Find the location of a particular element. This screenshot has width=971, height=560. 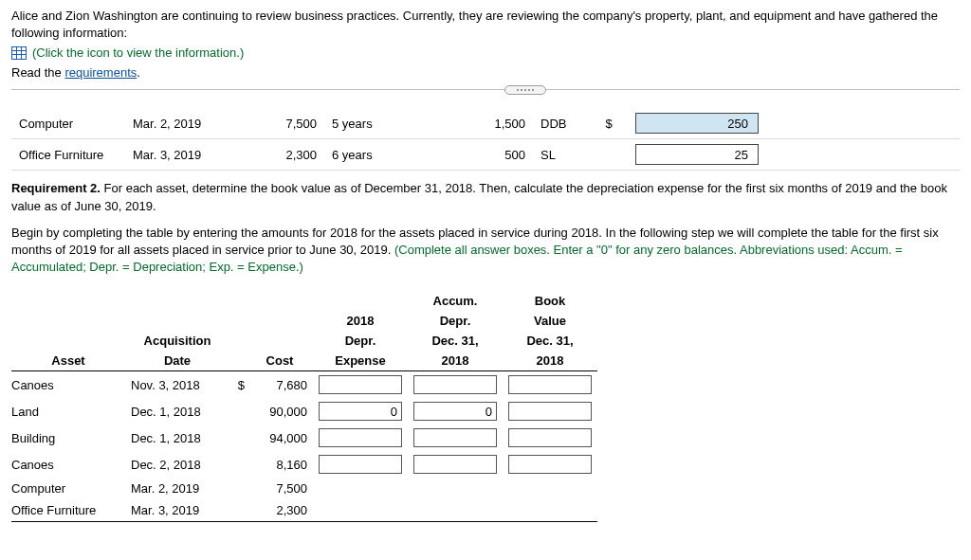

requirement-2-text: For each asset, determine the book value… is located at coordinates (480, 197).